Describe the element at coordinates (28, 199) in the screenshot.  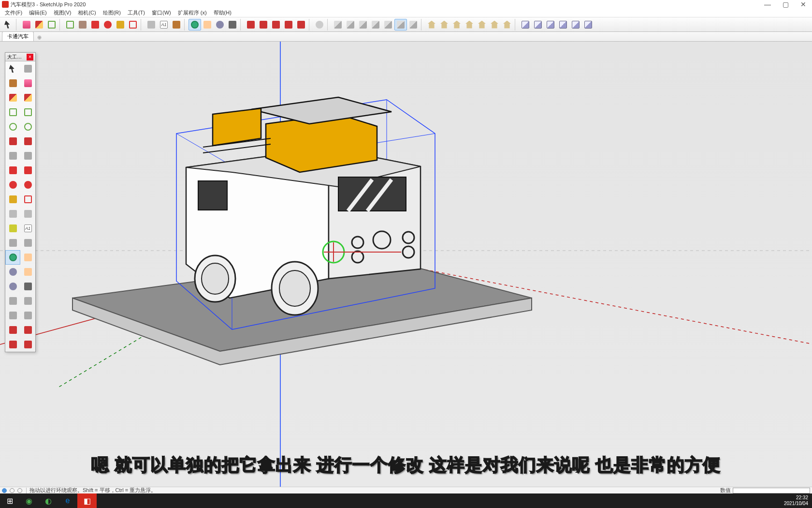
I see `tool-offset` at that location.